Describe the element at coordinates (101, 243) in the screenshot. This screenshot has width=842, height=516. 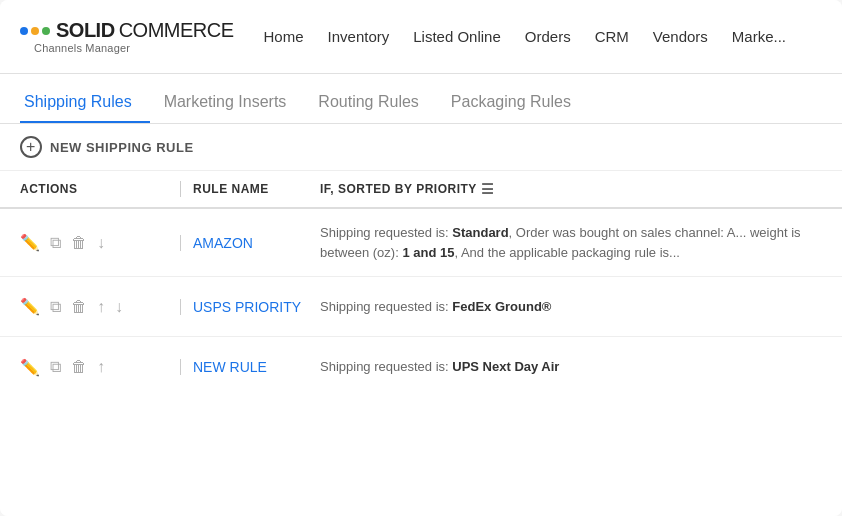
I see `move-down-icon-amazon: ↓` at that location.